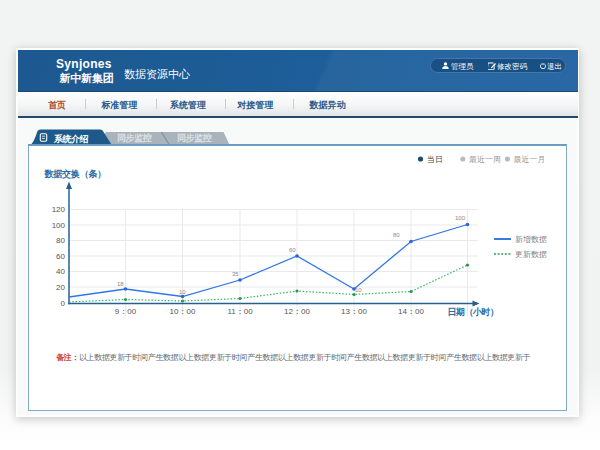 The image size is (600, 450). Describe the element at coordinates (60, 272) in the screenshot. I see `svg-text: 40` at that location.